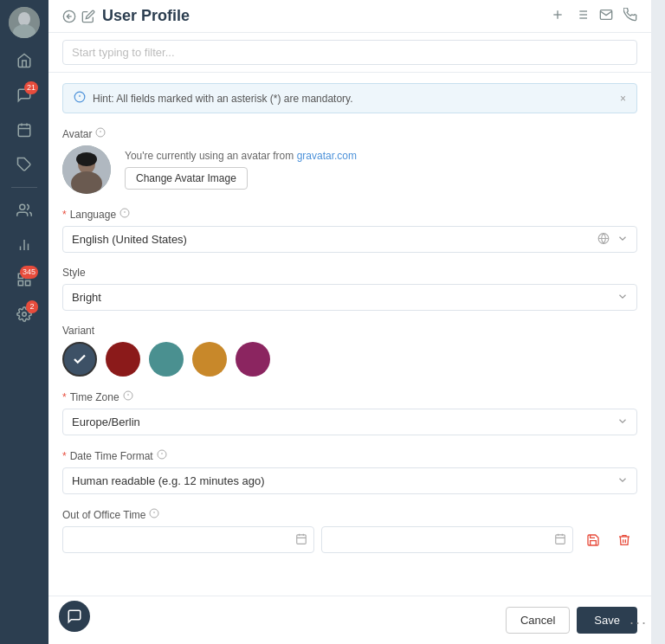  I want to click on swatch-purple, so click(253, 359).